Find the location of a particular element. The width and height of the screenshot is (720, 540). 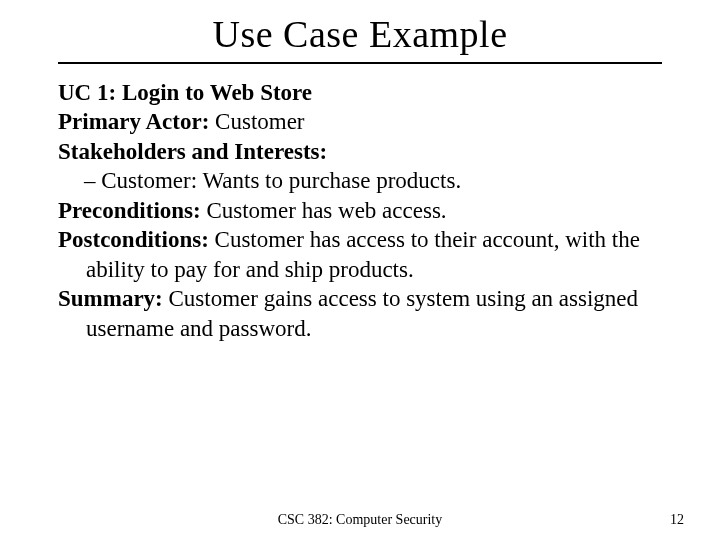

postconditions-line: Postconditions: Customer has access to t… is located at coordinates (360, 254).